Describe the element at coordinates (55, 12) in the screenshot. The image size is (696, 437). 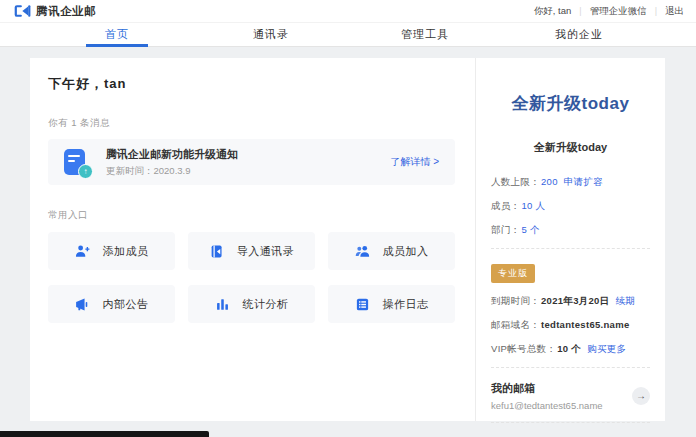
I see `app-logo: 腾讯企业邮` at that location.